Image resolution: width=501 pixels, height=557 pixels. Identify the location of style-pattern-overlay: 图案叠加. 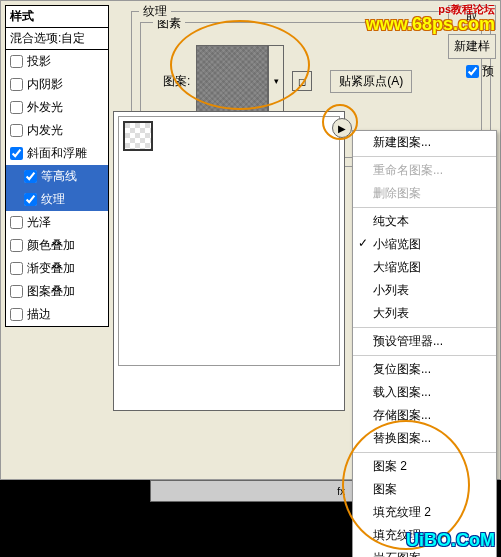
(57, 292).